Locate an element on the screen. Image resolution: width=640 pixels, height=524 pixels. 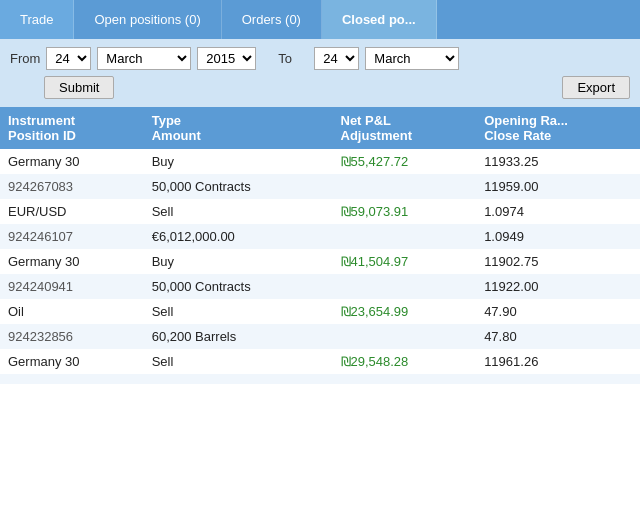
position-id-cell: 924267083 is located at coordinates (72, 186).